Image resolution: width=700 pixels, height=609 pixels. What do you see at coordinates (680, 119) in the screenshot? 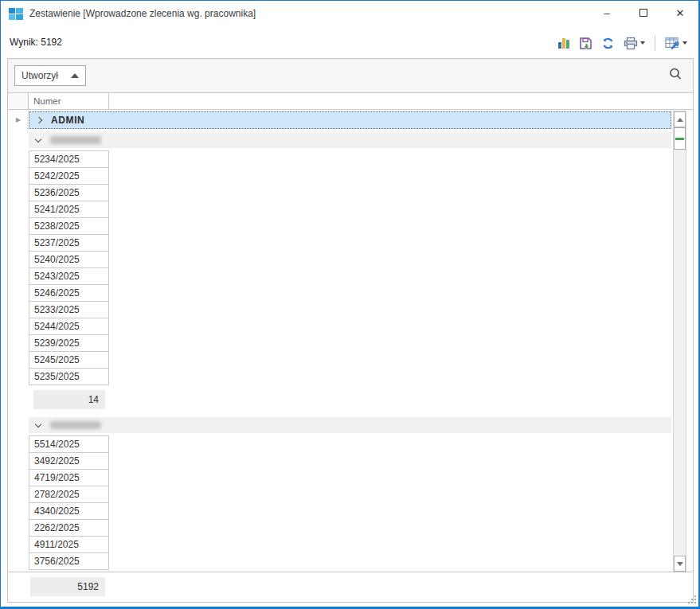
I see `scroll-up-icon` at bounding box center [680, 119].